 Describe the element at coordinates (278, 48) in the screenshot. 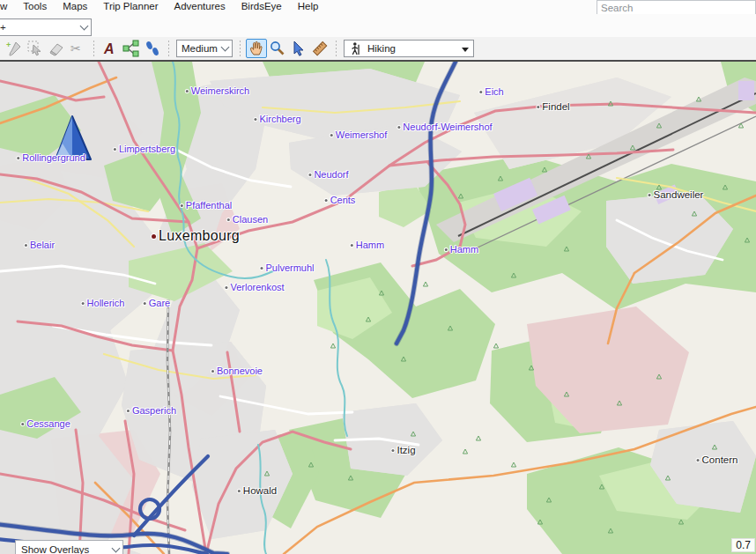

I see `zoom-tool-button` at that location.